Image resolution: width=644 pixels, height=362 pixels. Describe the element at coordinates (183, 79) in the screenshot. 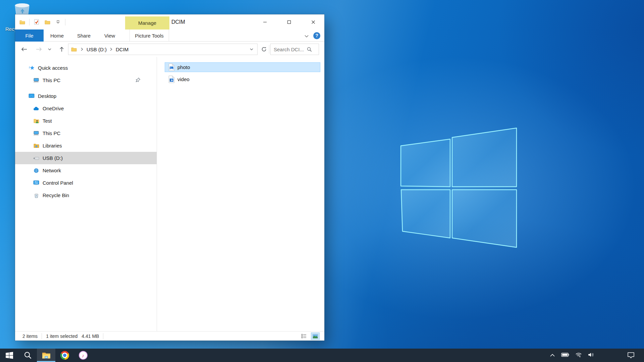

I see `file-name: video` at that location.